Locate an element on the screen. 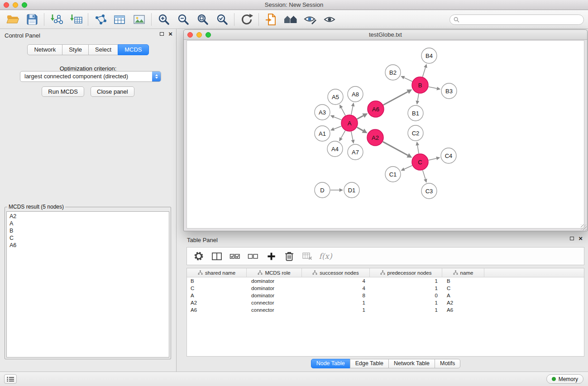  graph-node-C2: C2 is located at coordinates (416, 133).